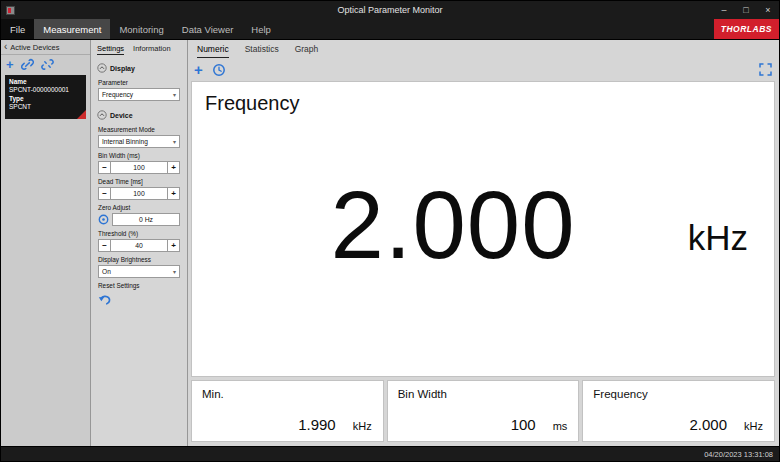  I want to click on status-bar: 04/20/2023 13:31:08, so click(390, 454).